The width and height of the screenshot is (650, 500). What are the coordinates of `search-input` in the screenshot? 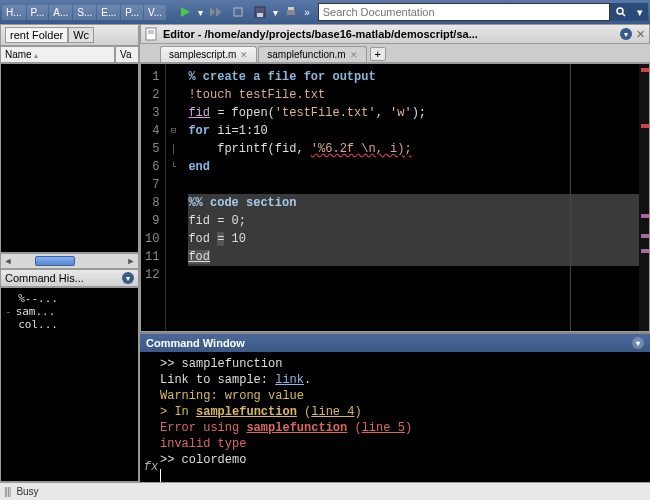 It's located at (464, 12).